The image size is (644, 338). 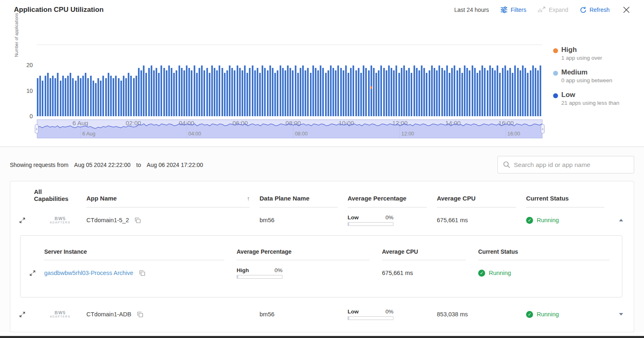 What do you see at coordinates (599, 10) in the screenshot?
I see `refresh-label: Refresh` at bounding box center [599, 10].